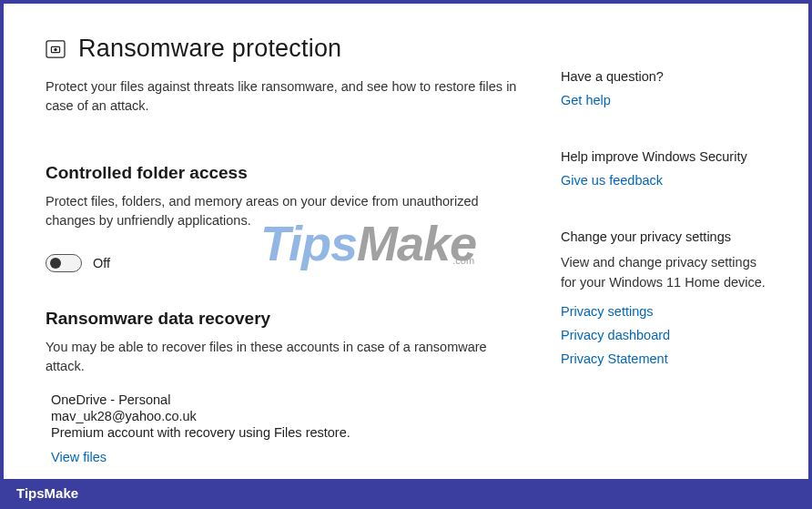 The height and width of the screenshot is (509, 812). I want to click on privacy-title: Change your privacy settings, so click(666, 237).